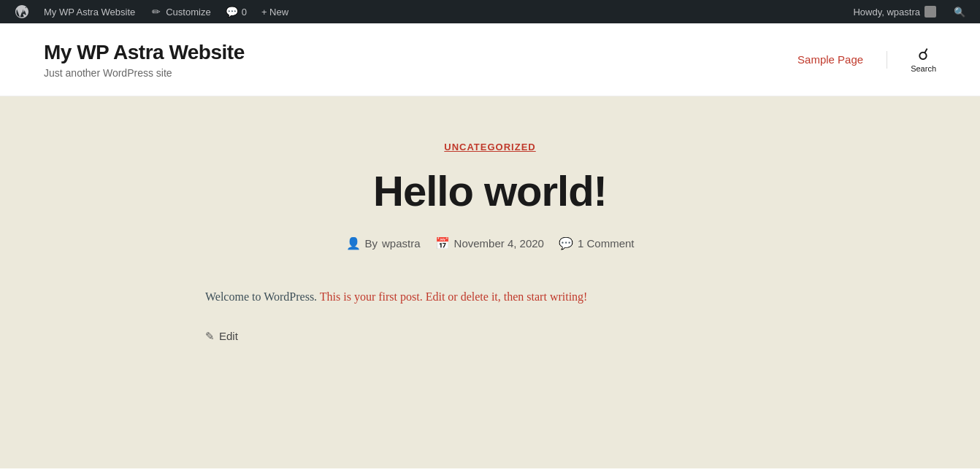 This screenshot has width=980, height=475. What do you see at coordinates (454, 296) in the screenshot?
I see `content-link: This is your first post. Edit or delete …` at bounding box center [454, 296].